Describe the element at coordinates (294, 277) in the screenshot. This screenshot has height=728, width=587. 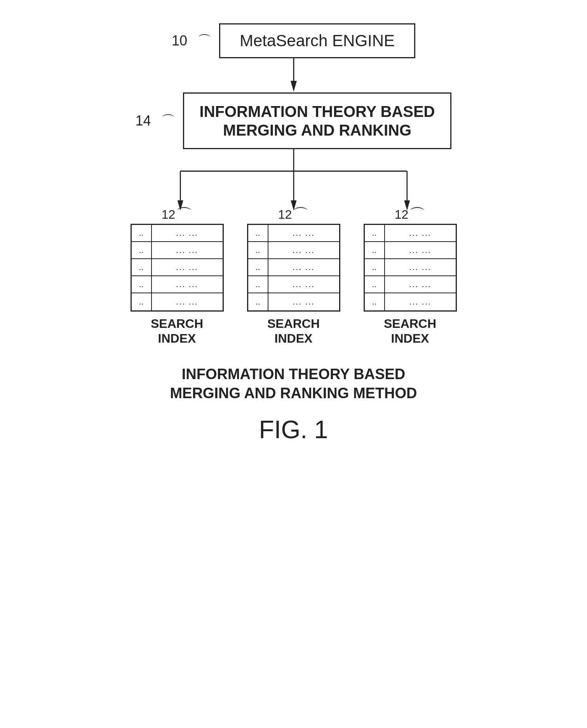
I see `table-unit-2: 12 ⌒ .. ... ... .. ... ... .. ... ...` at that location.